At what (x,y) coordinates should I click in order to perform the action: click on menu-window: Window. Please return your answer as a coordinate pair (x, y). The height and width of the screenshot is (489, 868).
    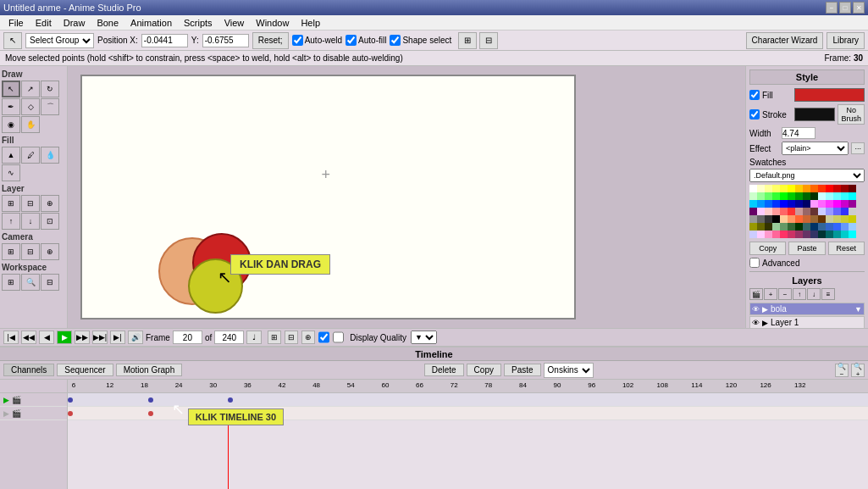
    Looking at the image, I should click on (273, 23).